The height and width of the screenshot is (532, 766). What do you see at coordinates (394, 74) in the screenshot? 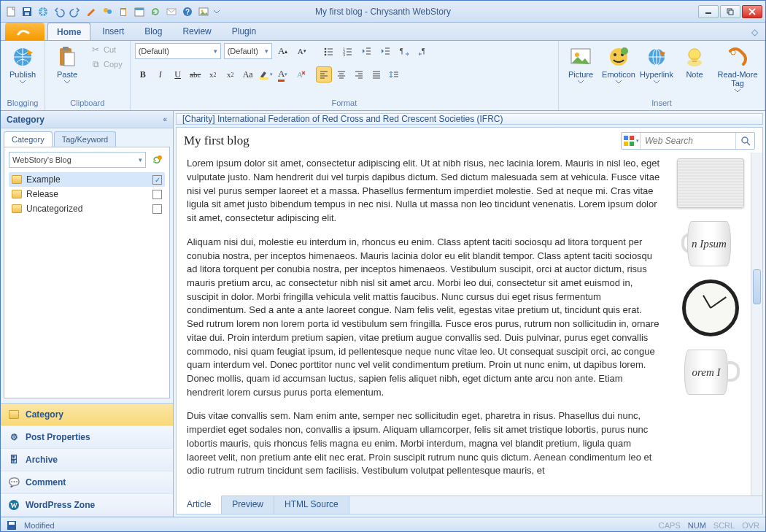
I see `line-spacing-button` at bounding box center [394, 74].